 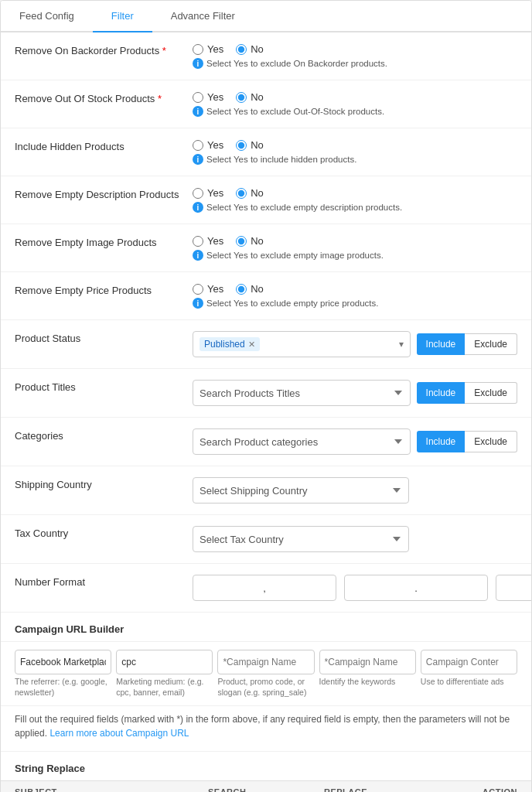 What do you see at coordinates (104, 435) in the screenshot?
I see `label-categories: Categories` at bounding box center [104, 435].